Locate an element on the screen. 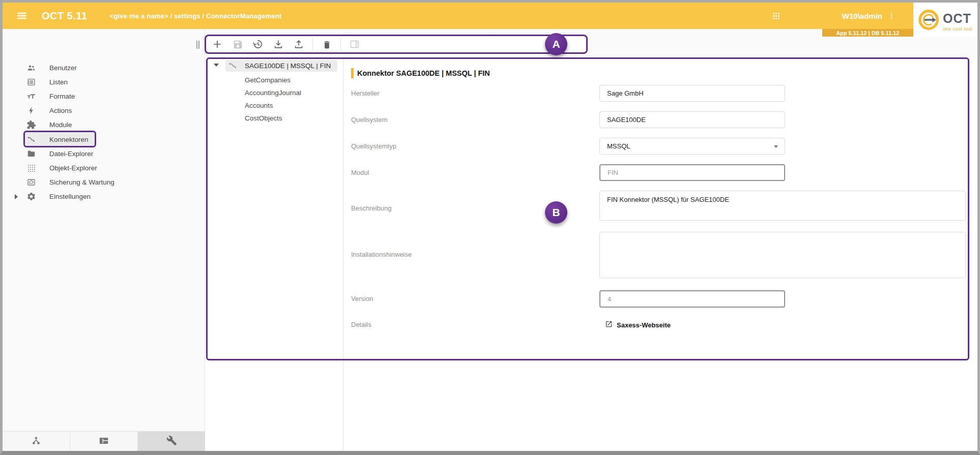  quellsystemtyp-select: MSSQL is located at coordinates (692, 146).